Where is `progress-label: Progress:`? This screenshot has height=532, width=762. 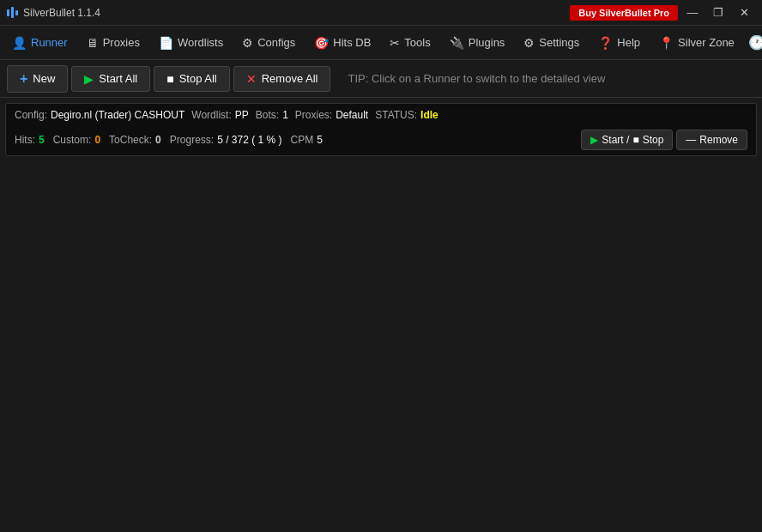
progress-label: Progress: is located at coordinates (192, 140).